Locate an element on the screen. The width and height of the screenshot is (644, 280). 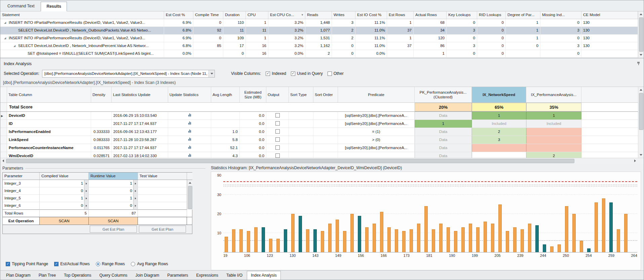
view-tab: Join Diagram is located at coordinates (147, 275).